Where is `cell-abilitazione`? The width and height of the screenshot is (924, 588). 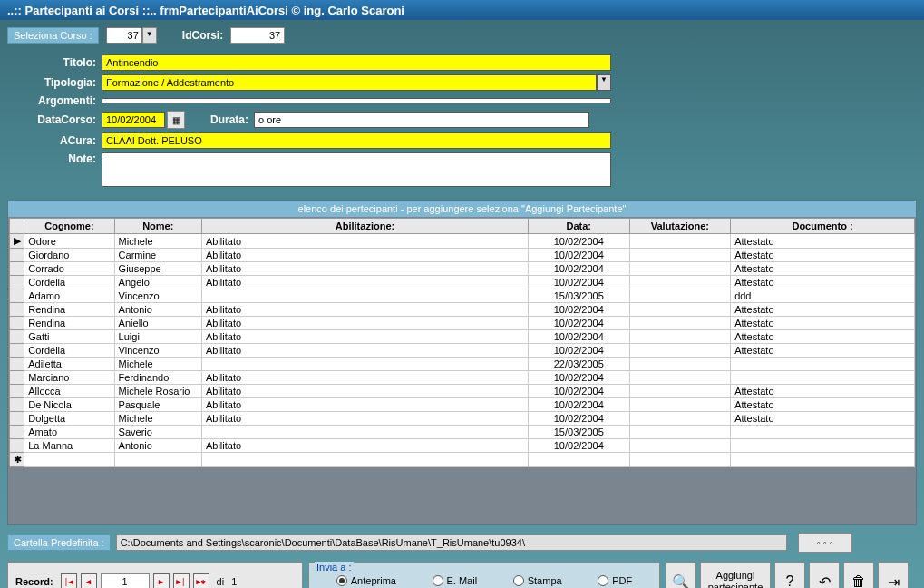 cell-abilitazione is located at coordinates (365, 432).